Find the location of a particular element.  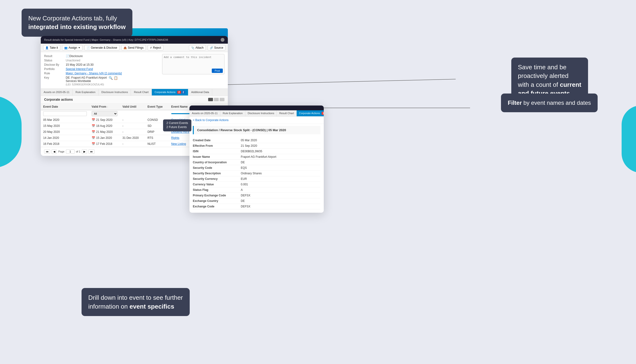

cell-valid-from-0: 📅21 Sep 2020 is located at coordinates (105, 120).